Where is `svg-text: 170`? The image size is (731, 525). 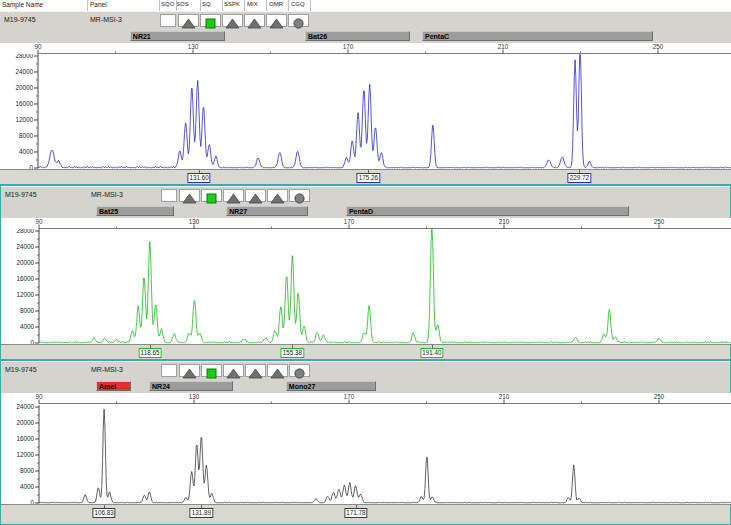
svg-text: 170 is located at coordinates (350, 396).